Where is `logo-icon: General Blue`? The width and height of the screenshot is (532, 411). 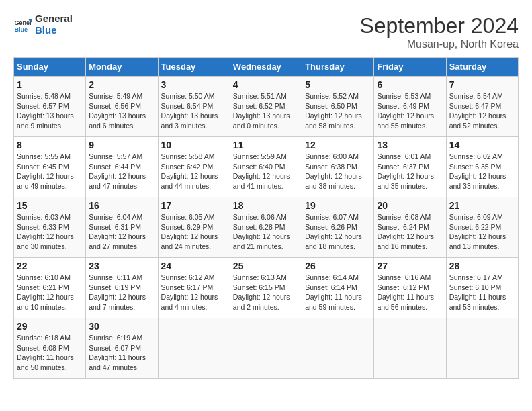 logo-icon: General Blue is located at coordinates (23, 25).